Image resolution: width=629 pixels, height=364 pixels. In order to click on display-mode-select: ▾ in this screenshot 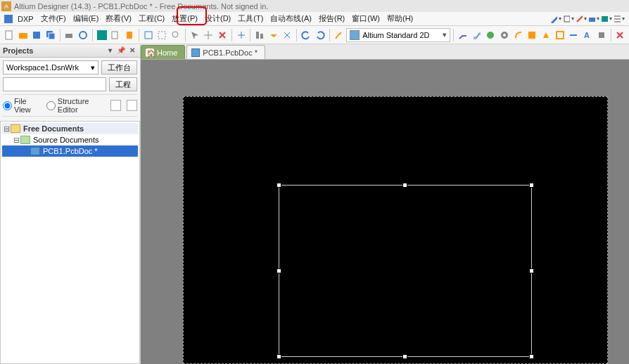, I will do `click(398, 35)`.